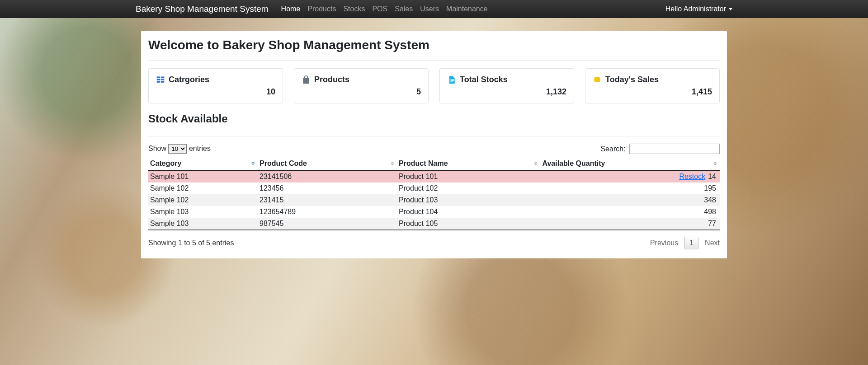  I want to click on stat-card-1: Products5, so click(361, 86).